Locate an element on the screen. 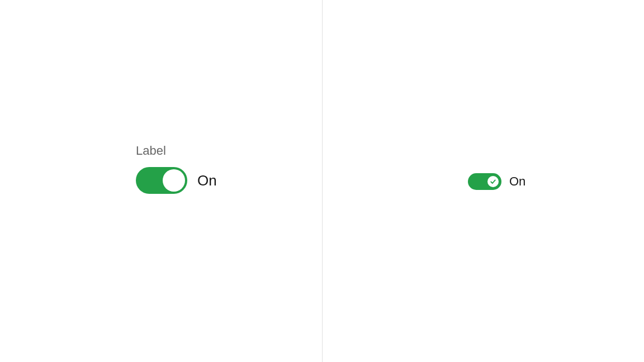 The height and width of the screenshot is (362, 644). toggle-label: Label is located at coordinates (177, 151).